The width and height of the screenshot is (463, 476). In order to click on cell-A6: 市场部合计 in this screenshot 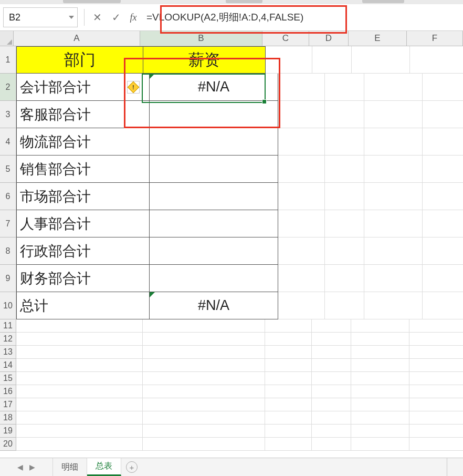, I will do `click(83, 196)`.